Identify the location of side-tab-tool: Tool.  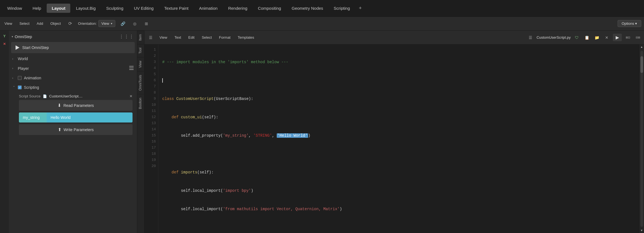
(141, 51).